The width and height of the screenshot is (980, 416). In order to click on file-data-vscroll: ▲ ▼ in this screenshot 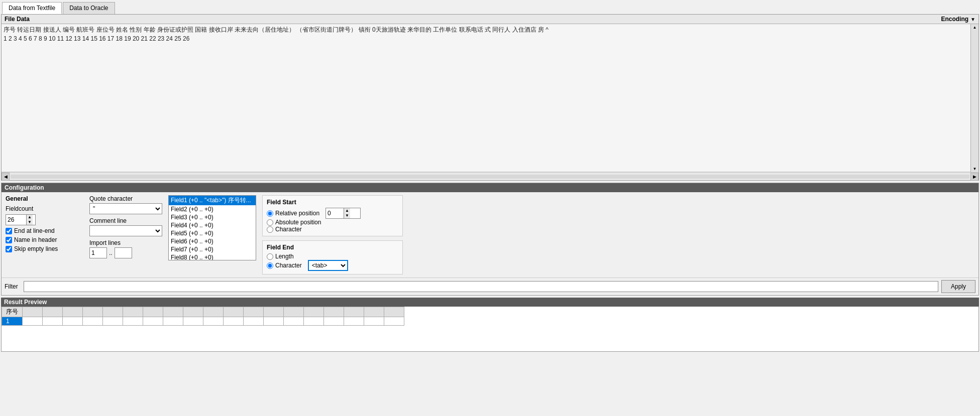, I will do `click(974, 98)`.